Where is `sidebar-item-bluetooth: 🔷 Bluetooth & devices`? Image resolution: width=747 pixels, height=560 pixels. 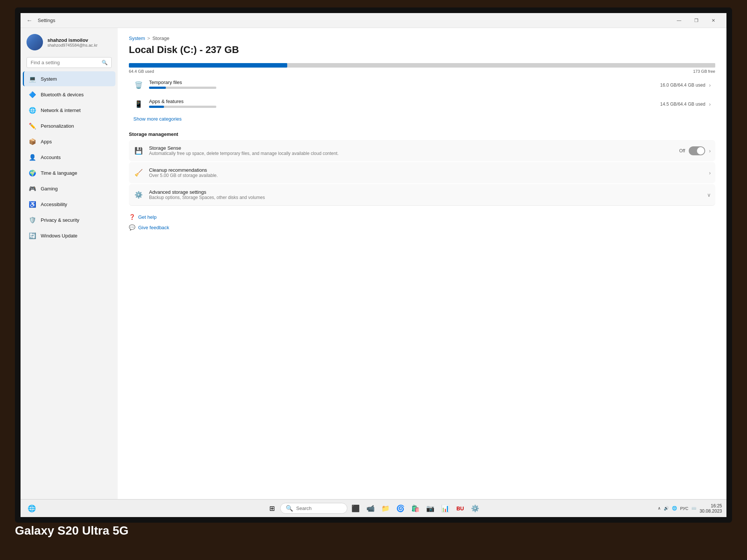 sidebar-item-bluetooth: 🔷 Bluetooth & devices is located at coordinates (69, 94).